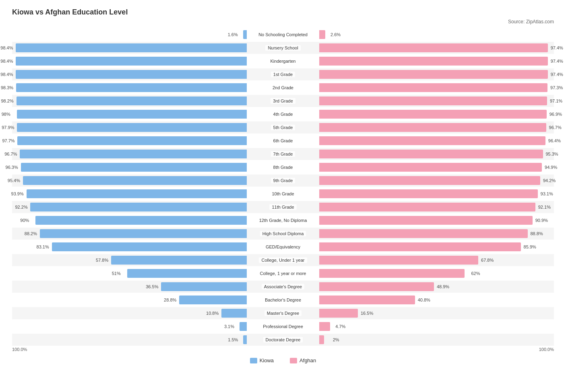 The width and height of the screenshot is (566, 392). Describe the element at coordinates (336, 35) in the screenshot. I see `val-afghan: 2.6%` at that location.